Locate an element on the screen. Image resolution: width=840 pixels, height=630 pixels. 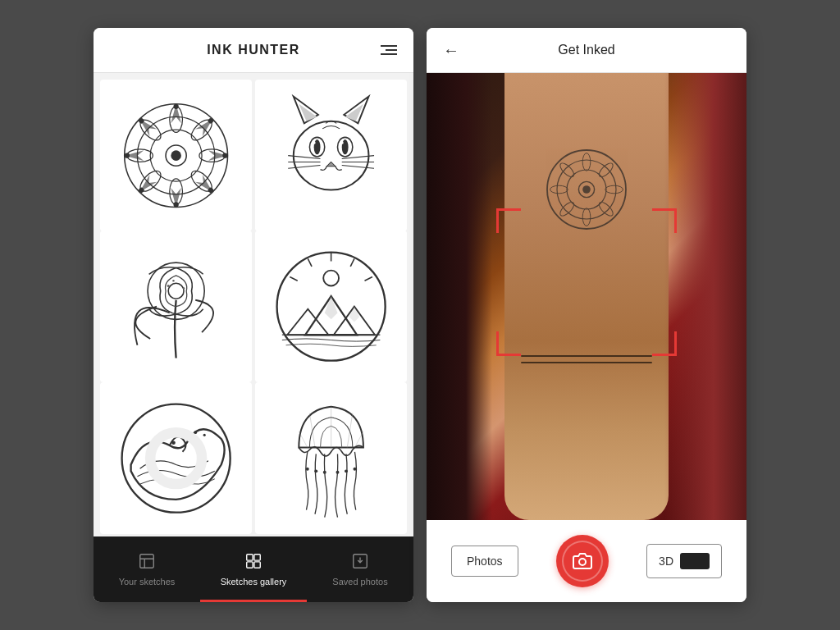
nav-tab-saved-photos-label: Saved photos is located at coordinates (359, 582).